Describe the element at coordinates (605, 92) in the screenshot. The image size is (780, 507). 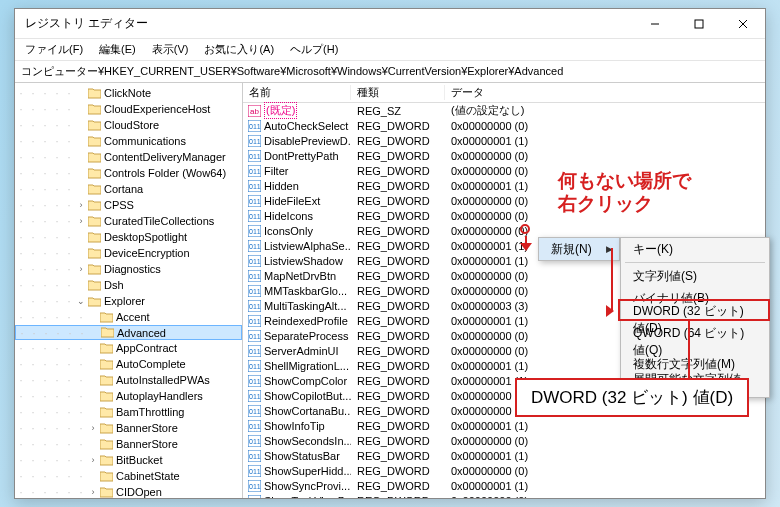
I see `col-data: データ` at that location.